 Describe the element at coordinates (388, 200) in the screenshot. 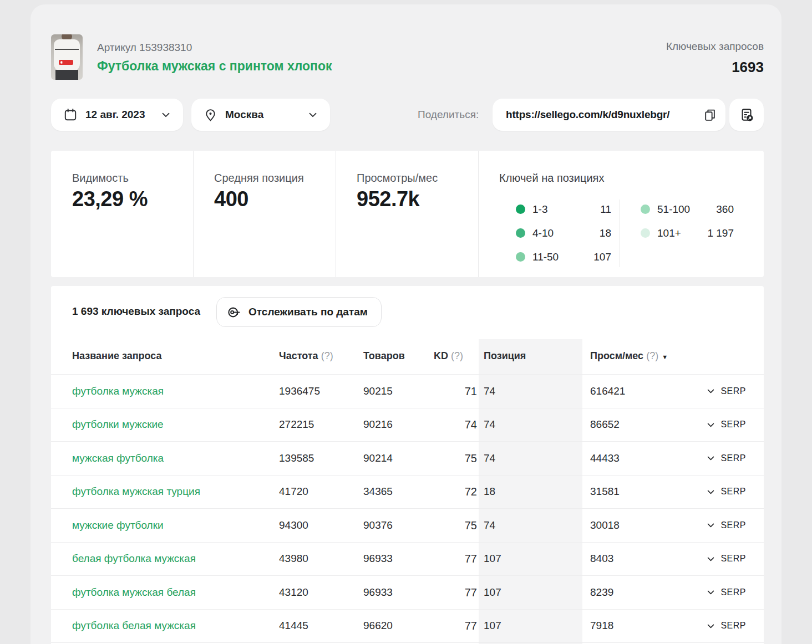

I see `views-month-value: 952.7k` at that location.